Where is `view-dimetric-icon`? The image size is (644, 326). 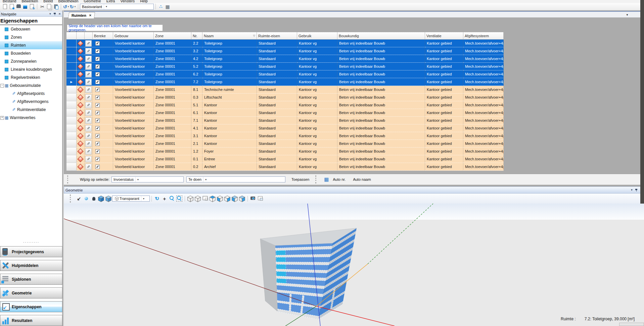 view-dimetric-icon is located at coordinates (198, 199).